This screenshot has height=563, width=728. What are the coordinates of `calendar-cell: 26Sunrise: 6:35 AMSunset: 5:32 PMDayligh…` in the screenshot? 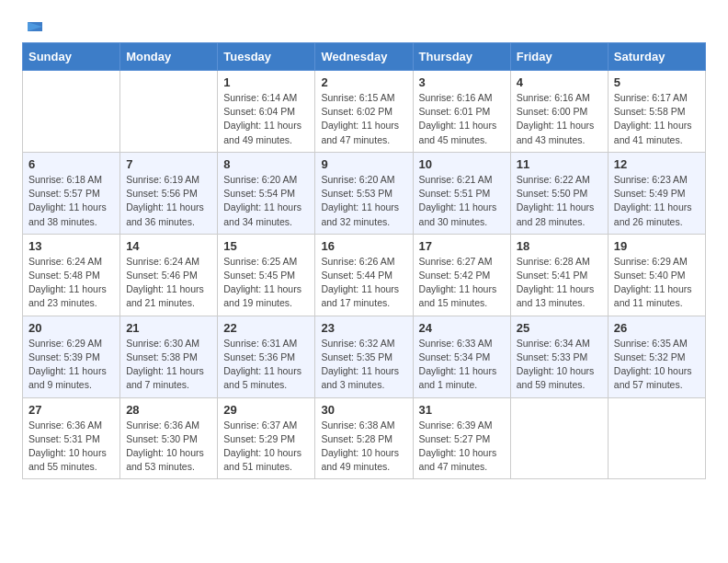 It's located at (656, 357).